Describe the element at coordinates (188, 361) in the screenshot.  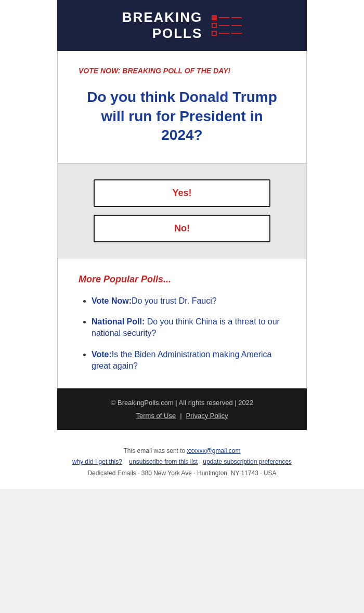
I see `list-item: Vote:Is the Biden Administration making …` at that location.